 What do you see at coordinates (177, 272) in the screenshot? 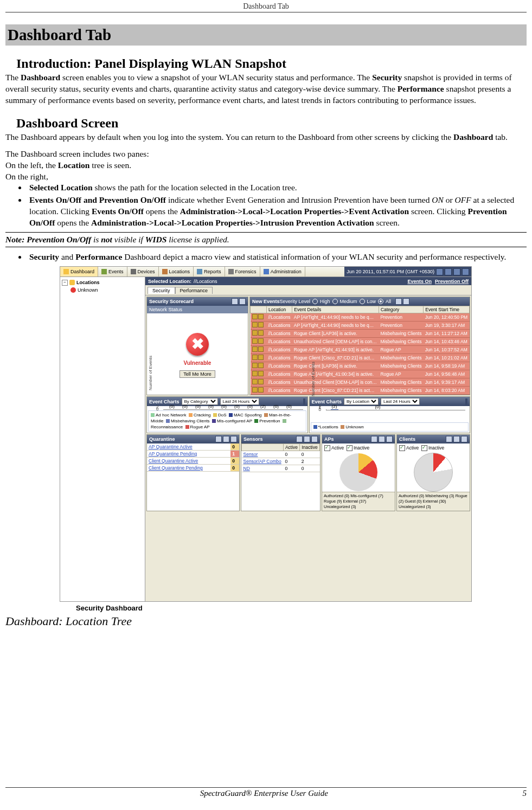
I see `tab-locations: Locations` at bounding box center [177, 272].